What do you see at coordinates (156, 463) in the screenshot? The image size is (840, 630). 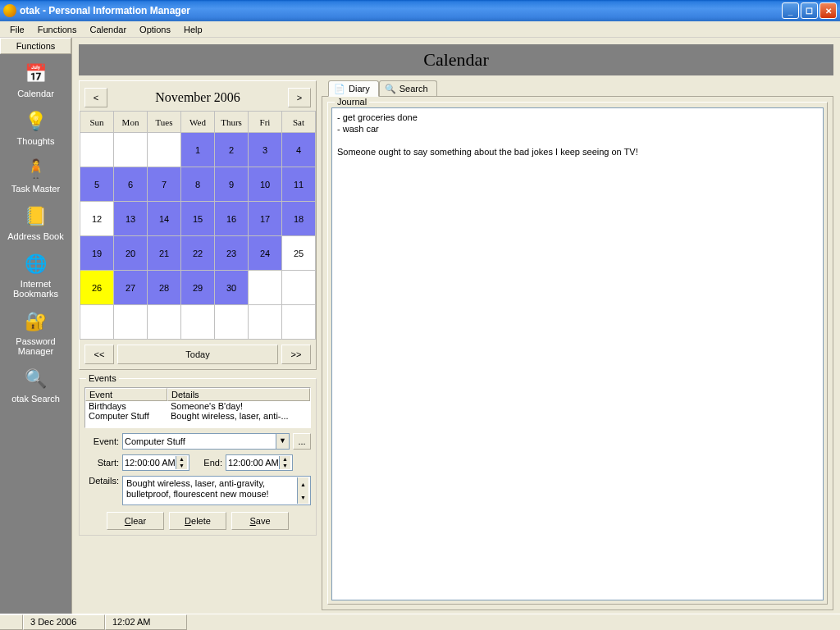 I see `start-time-input: 12:00:00 AM ▲▼` at bounding box center [156, 463].